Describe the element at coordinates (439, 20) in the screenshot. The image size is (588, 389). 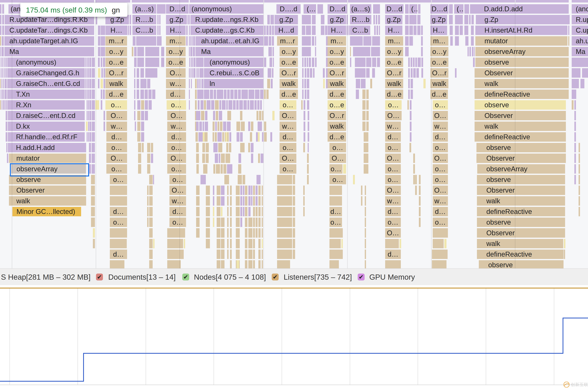
I see `flame-bar-g.Zp: g.Zp` at that location.